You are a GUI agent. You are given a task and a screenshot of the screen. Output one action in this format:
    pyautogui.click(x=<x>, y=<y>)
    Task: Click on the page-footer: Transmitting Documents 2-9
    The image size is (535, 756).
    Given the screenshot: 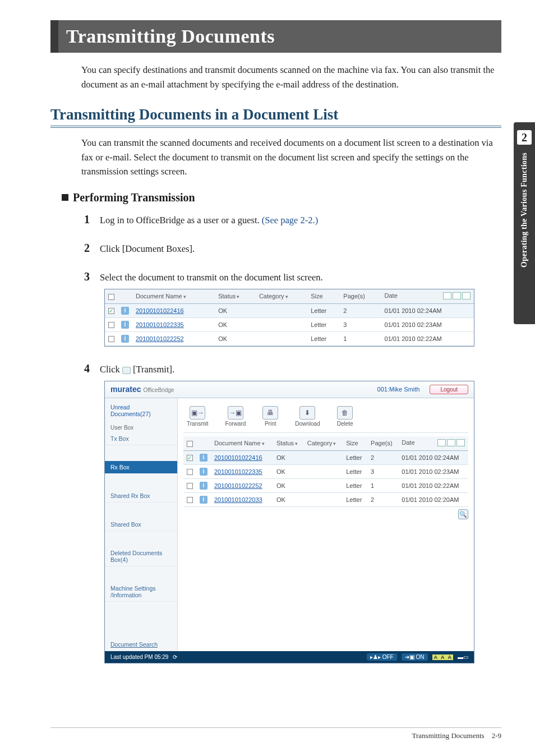 What is the action you would take?
    pyautogui.click(x=276, y=734)
    